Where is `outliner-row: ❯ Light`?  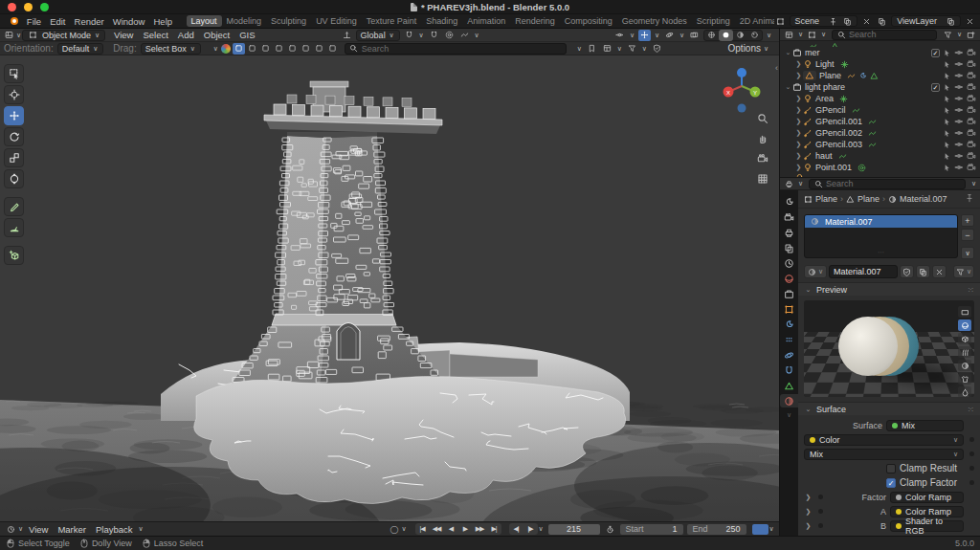
outliner-row: ❯ Light is located at coordinates (880, 64).